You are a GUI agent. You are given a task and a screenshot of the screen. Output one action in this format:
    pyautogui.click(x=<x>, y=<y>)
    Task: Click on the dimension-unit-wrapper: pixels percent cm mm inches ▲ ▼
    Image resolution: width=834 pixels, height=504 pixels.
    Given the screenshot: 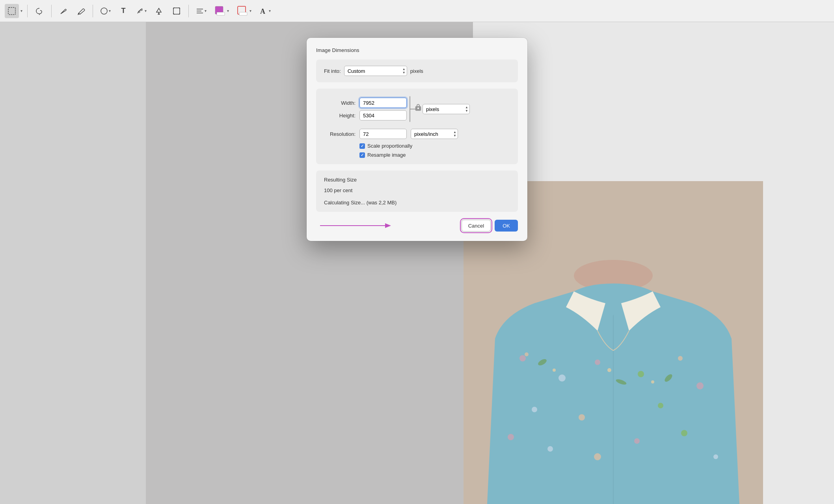 What is the action you would take?
    pyautogui.click(x=446, y=109)
    